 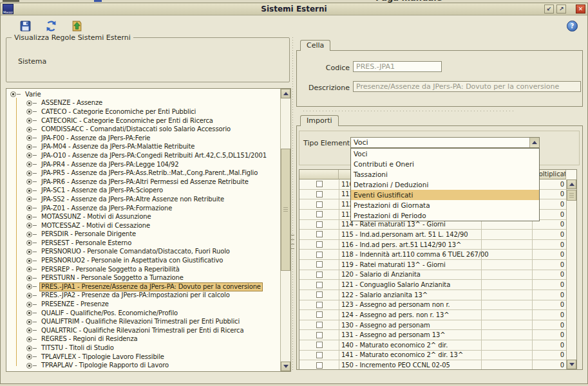 I want to click on tree-item: PRES.-JPA2 - Presenze da JPers-PA:Impost…, so click(x=143, y=296).